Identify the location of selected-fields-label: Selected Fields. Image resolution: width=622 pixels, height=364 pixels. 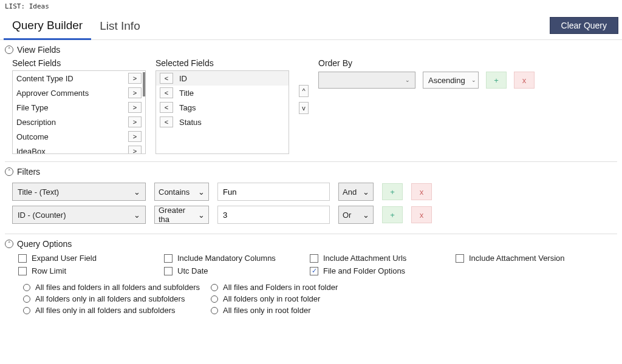
(222, 63).